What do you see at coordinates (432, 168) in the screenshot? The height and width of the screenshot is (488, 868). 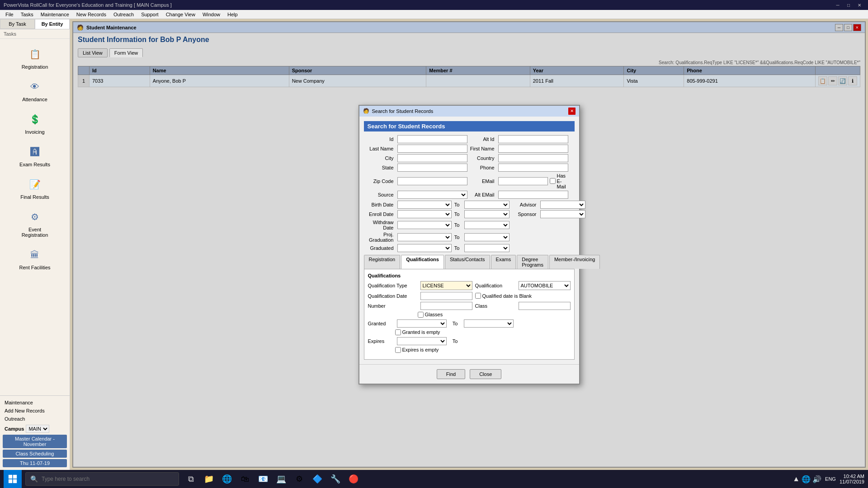 I see `state-input` at bounding box center [432, 168].